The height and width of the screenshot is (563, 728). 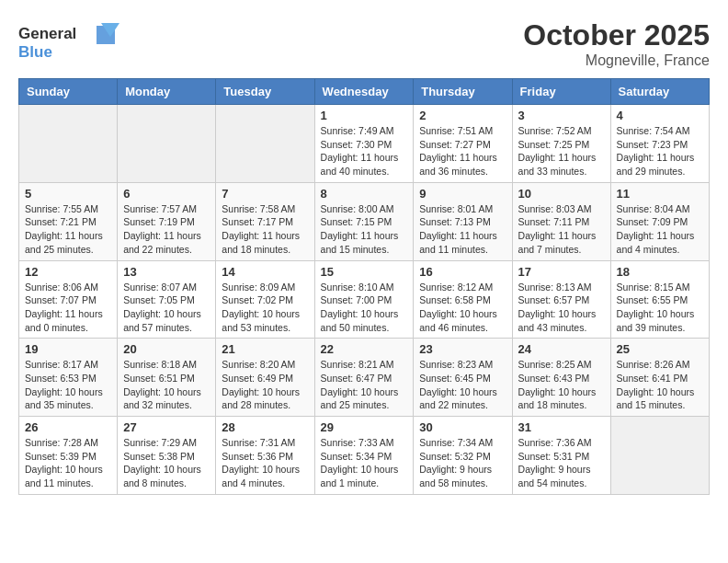 I want to click on calendar-cell: 21Sunrise: 8:20 AM Sunset: 6:49 PM Dayli…, so click(x=265, y=377).